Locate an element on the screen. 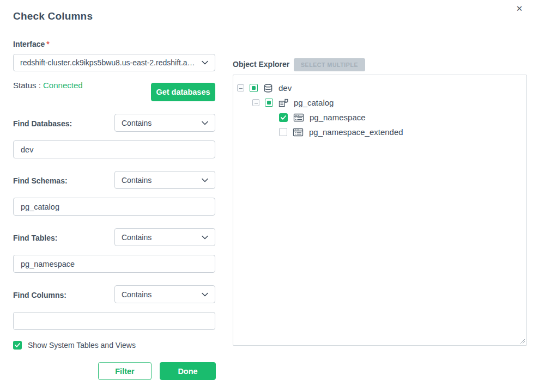 The width and height of the screenshot is (533, 392). tree-node-label: pg_catalog is located at coordinates (314, 102).